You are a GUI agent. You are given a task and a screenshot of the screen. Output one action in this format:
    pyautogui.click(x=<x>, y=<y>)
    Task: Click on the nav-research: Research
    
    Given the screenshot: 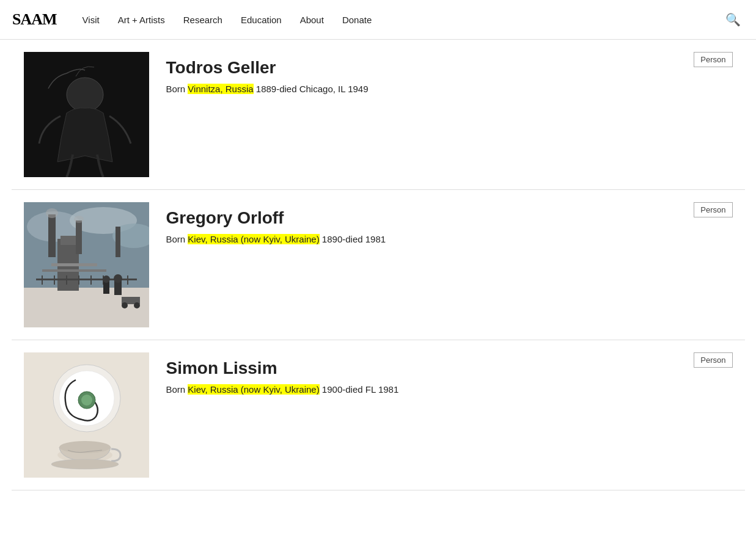 What is the action you would take?
    pyautogui.click(x=203, y=20)
    